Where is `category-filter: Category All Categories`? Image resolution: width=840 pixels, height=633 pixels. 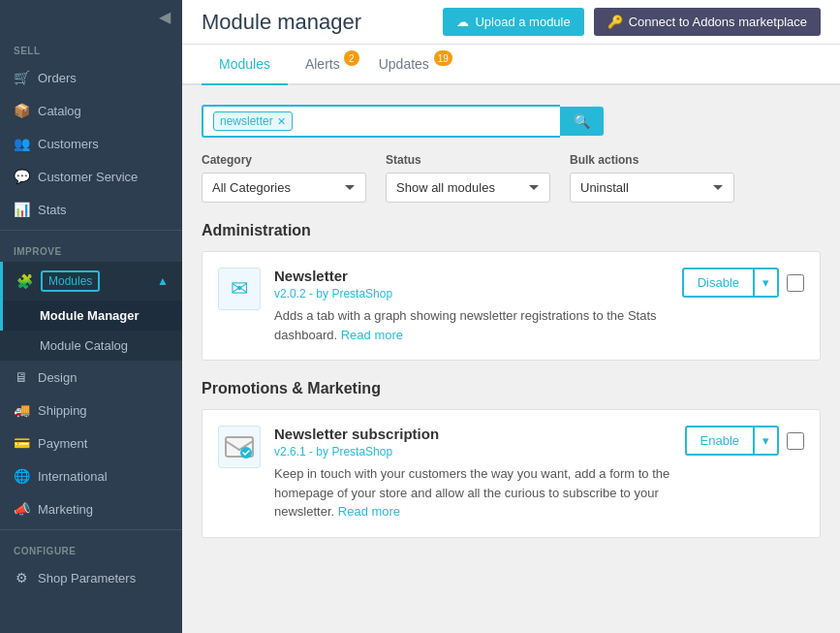
category-filter: Category All Categories is located at coordinates (284, 178).